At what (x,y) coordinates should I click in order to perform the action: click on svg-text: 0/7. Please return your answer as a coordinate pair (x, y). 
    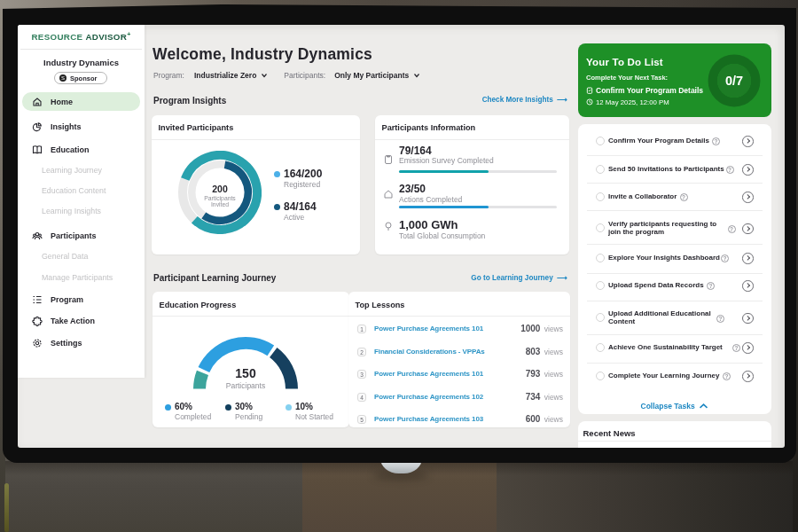
    Looking at the image, I should click on (734, 81).